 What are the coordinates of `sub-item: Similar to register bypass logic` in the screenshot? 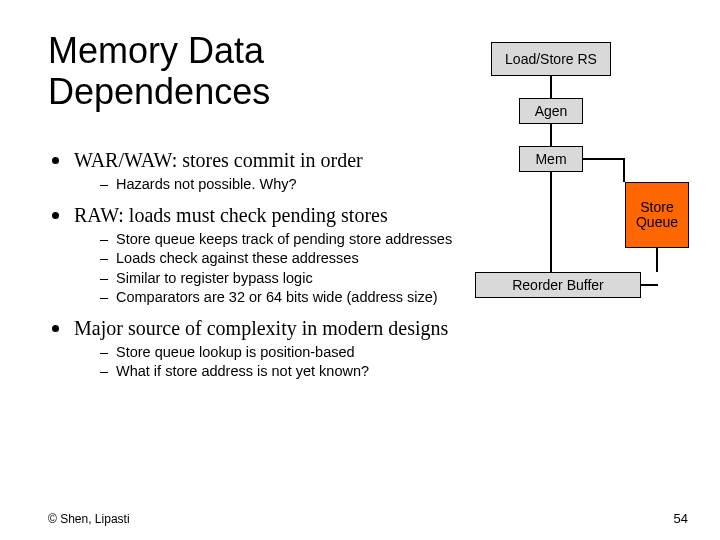 It's located at (294, 279).